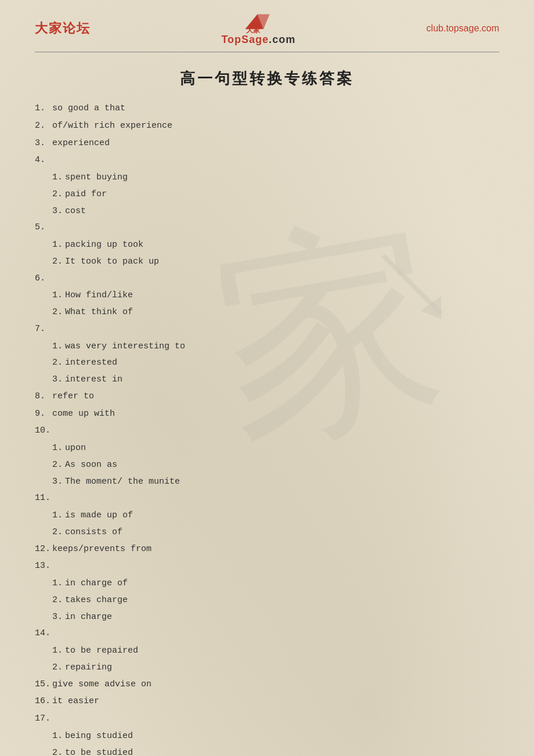  What do you see at coordinates (122, 482) in the screenshot?
I see `sub-item-text: The moment/ the munite` at bounding box center [122, 482].